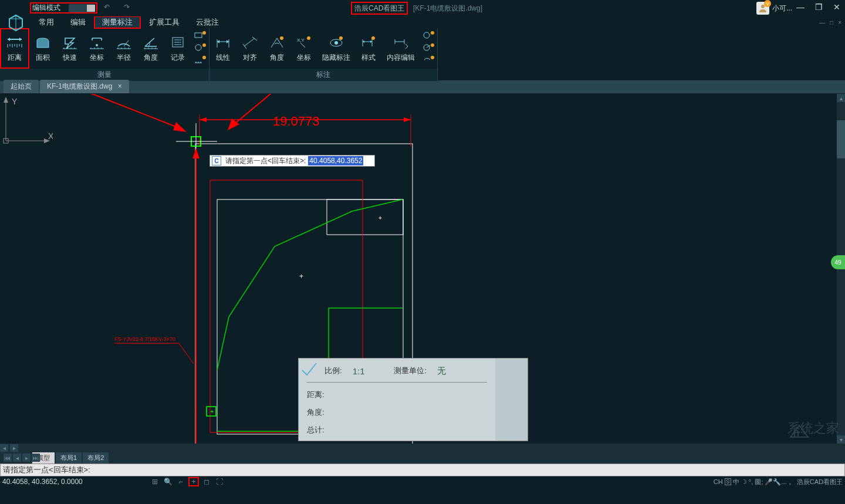 The image size is (845, 504). What do you see at coordinates (763, 8) in the screenshot?
I see `avatar: V` at bounding box center [763, 8].